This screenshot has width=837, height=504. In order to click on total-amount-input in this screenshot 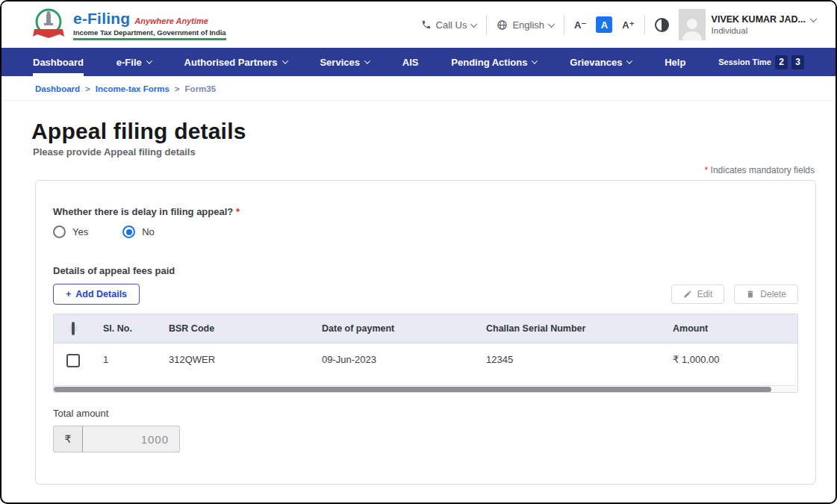, I will do `click(131, 439)`.